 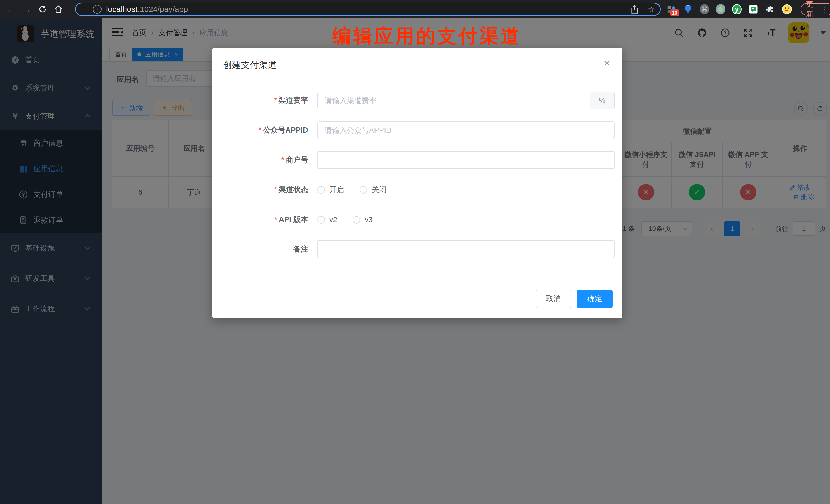 I want to click on share-icon, so click(x=635, y=9).